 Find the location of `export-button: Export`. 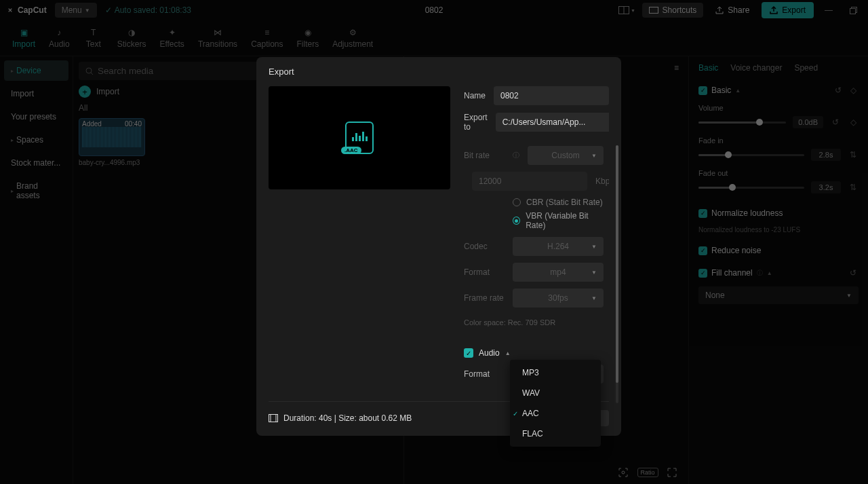

export-button: Export is located at coordinates (788, 10).